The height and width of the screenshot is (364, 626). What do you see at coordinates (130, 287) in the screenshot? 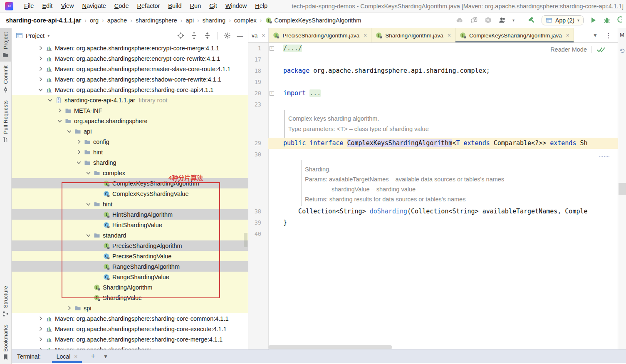
I see `tree-row: IShardingAlgorithm` at bounding box center [130, 287].